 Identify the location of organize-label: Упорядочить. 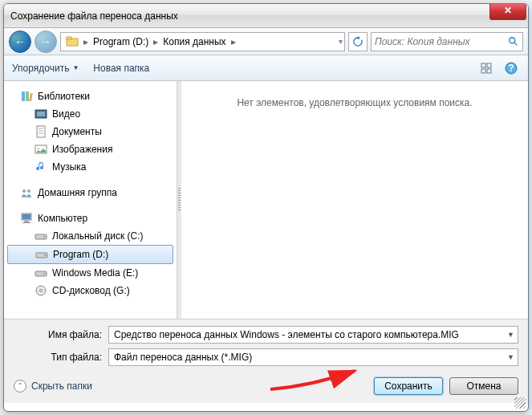
(40, 68).